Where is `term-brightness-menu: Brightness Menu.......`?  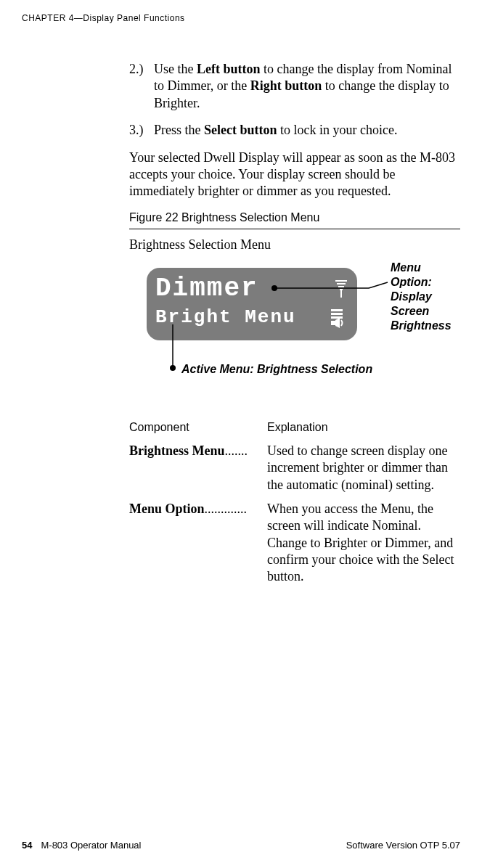 term-brightness-menu: Brightness Menu....... is located at coordinates (198, 468).